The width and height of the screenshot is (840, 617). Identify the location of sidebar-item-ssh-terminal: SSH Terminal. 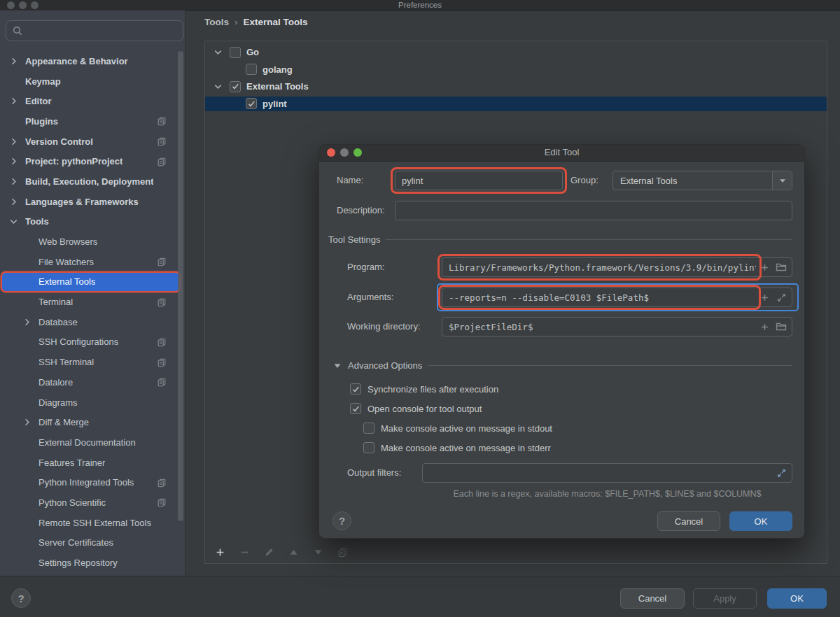
(92, 362).